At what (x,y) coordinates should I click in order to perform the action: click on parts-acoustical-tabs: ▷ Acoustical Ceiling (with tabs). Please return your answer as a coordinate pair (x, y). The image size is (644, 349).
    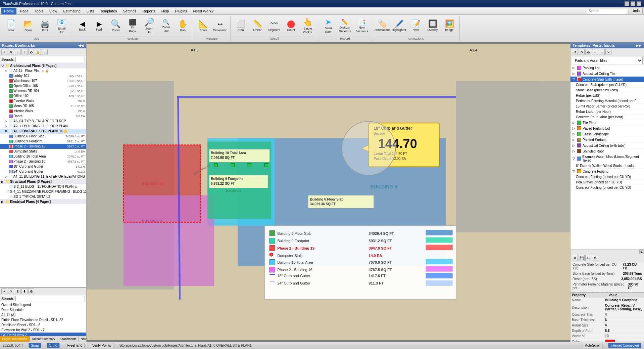
    Looking at the image, I should click on (607, 146).